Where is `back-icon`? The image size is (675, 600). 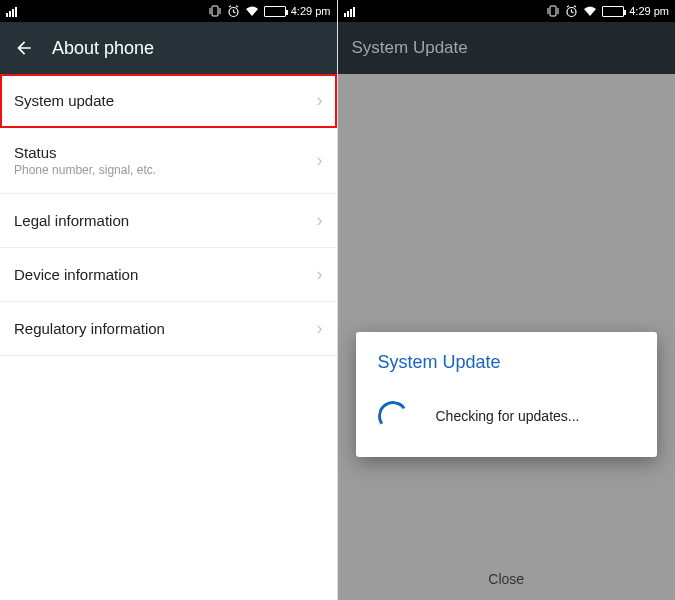
back-icon is located at coordinates (24, 48).